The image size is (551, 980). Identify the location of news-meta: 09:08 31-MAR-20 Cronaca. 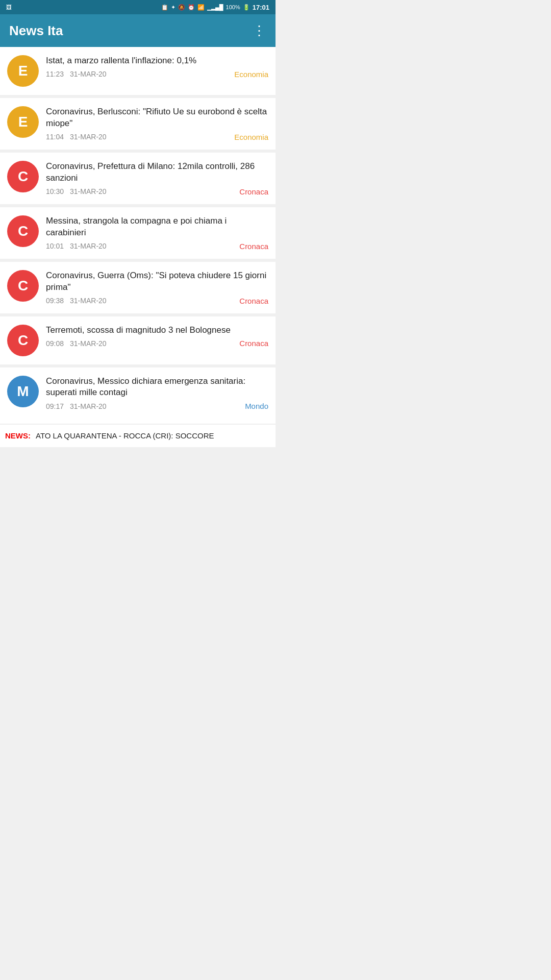
(157, 343).